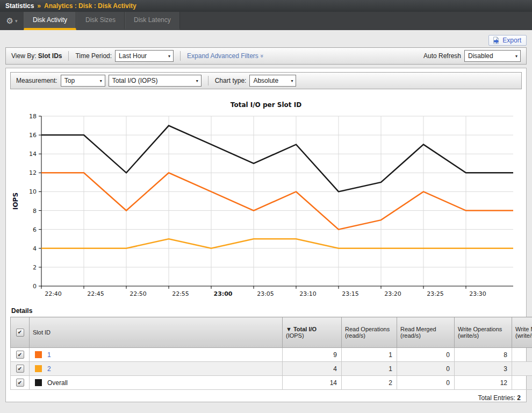 The height and width of the screenshot is (413, 532). Describe the element at coordinates (57, 383) in the screenshot. I see `slot-id-label: Overall` at that location.